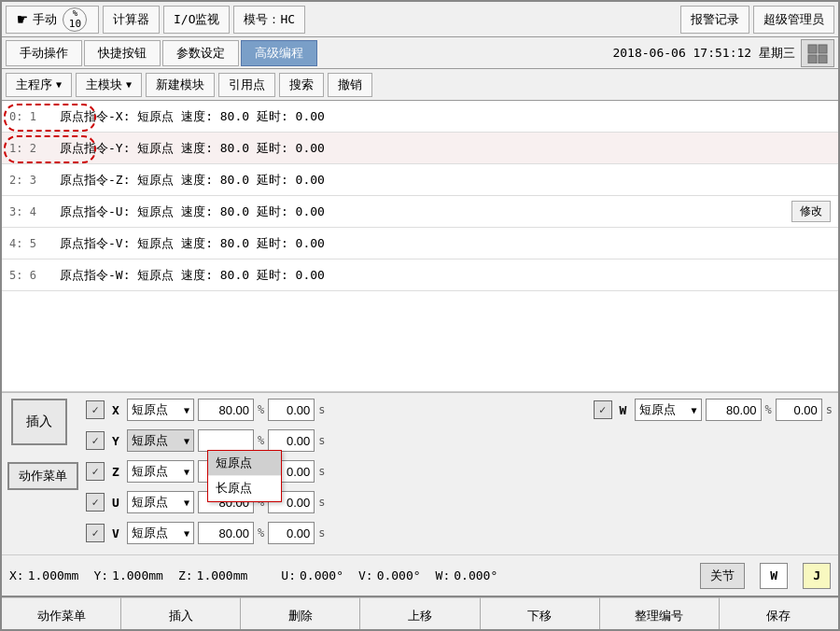  I want to click on param-row-w: ✓ W 短原点 ▼ % s, so click(713, 410).